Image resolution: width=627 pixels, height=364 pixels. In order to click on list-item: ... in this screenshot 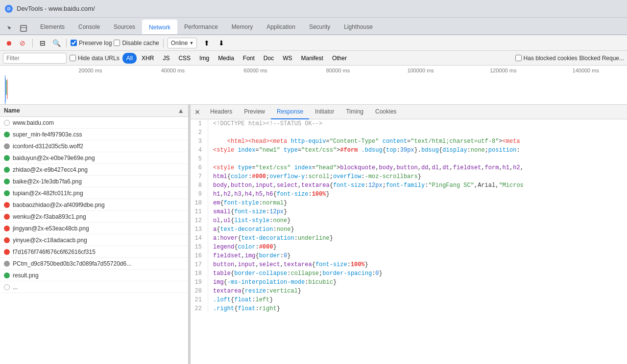, I will do `click(94, 287)`.